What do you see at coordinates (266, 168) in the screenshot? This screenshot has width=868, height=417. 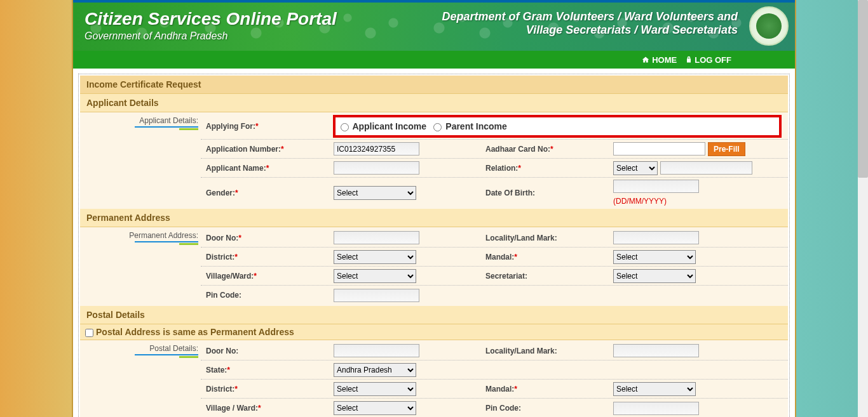 I see `applicant-name-label: Applicant Name:*` at bounding box center [266, 168].